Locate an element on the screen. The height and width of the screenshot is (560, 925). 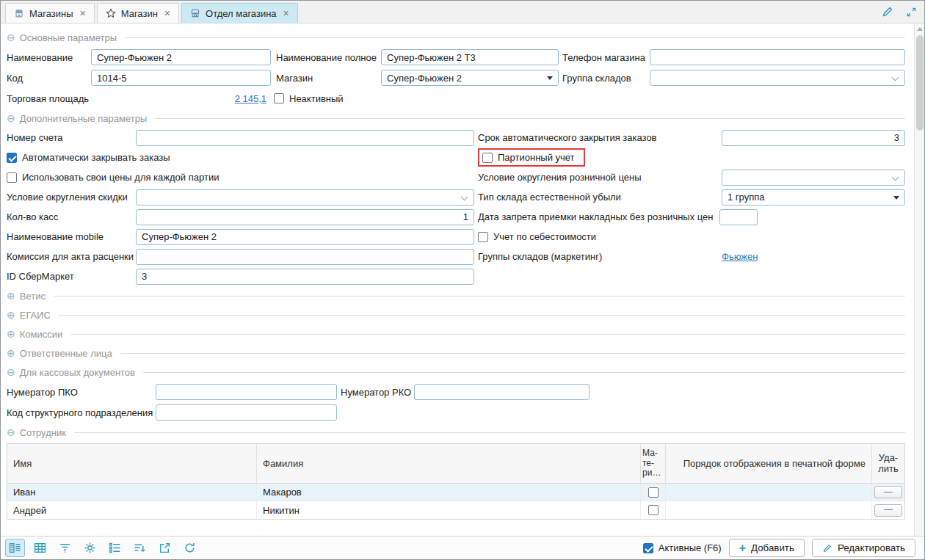
rko-numerator-input is located at coordinates (502, 392).